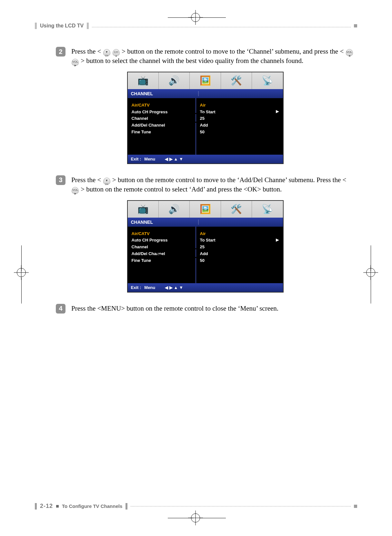 The width and height of the screenshot is (392, 536). I want to click on step-text: Press the < ▼CH > button on the remote c…, so click(213, 185).